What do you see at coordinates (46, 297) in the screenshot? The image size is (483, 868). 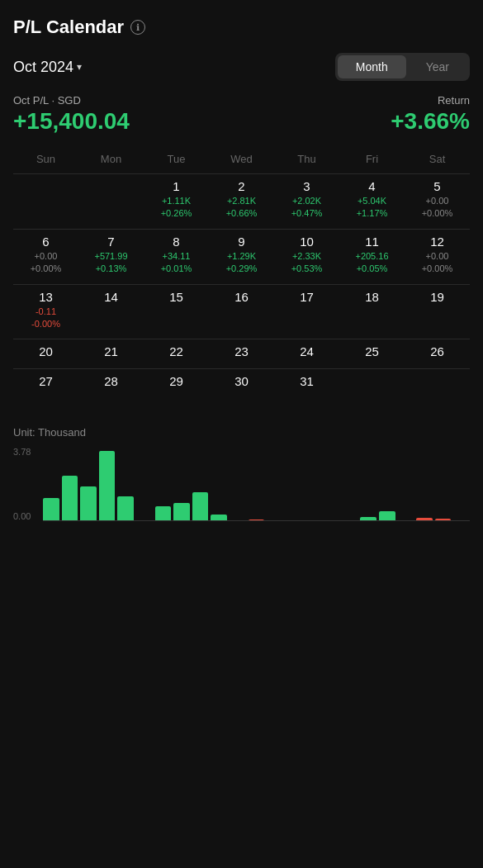 I see `day-number: 13` at bounding box center [46, 297].